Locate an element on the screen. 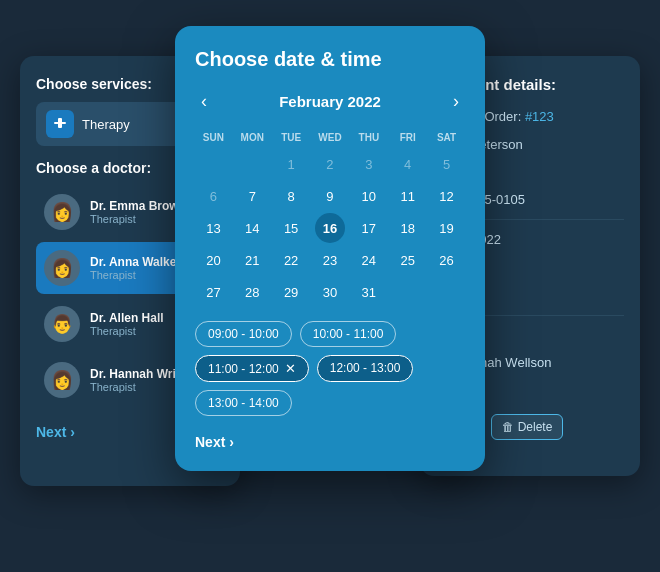 The height and width of the screenshot is (572, 660). calendar-day: 23 is located at coordinates (330, 260).